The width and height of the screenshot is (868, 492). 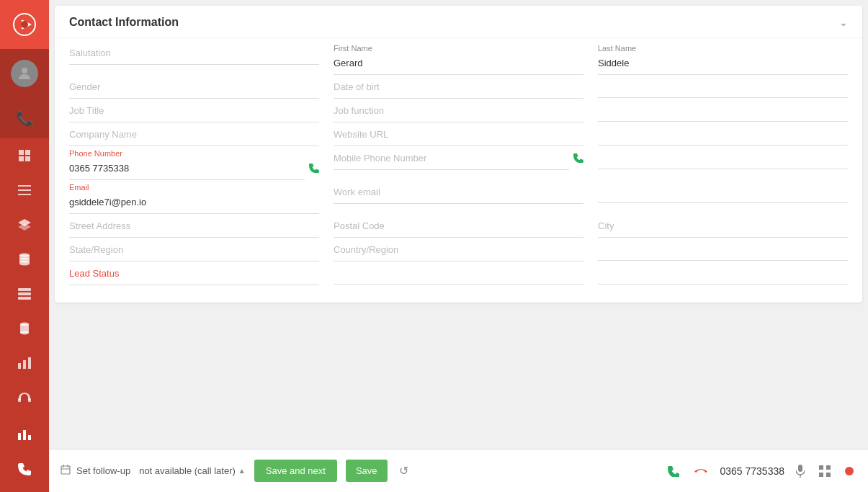 I want to click on field-city: City, so click(x=723, y=228).